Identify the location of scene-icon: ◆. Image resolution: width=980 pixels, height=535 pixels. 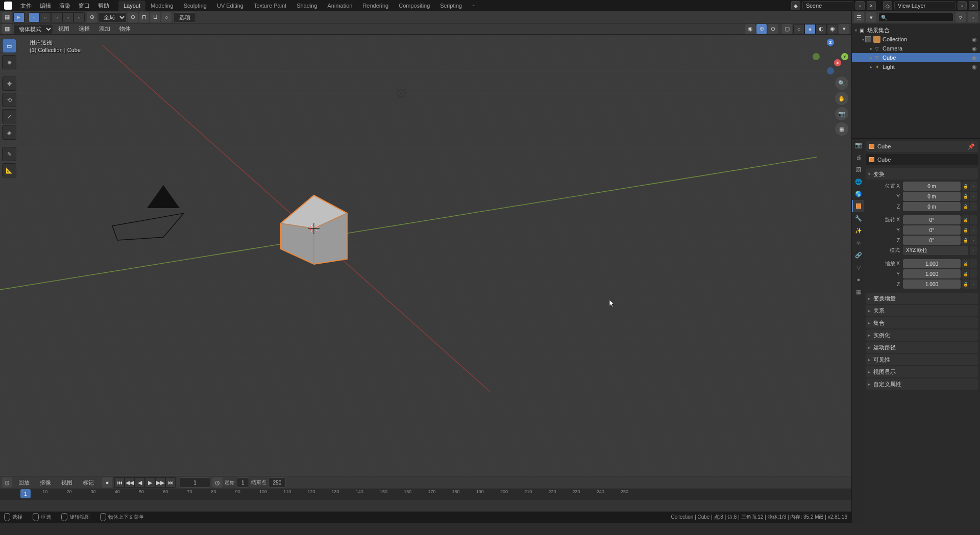
(796, 6).